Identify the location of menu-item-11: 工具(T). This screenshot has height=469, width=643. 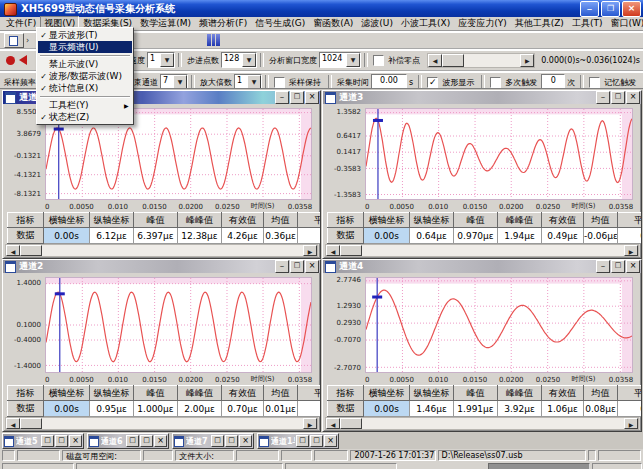
(588, 24).